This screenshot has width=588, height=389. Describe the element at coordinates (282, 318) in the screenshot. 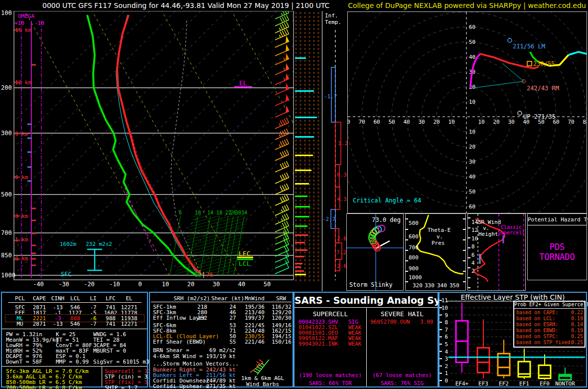

I see `srw-value: 120/30` at that location.